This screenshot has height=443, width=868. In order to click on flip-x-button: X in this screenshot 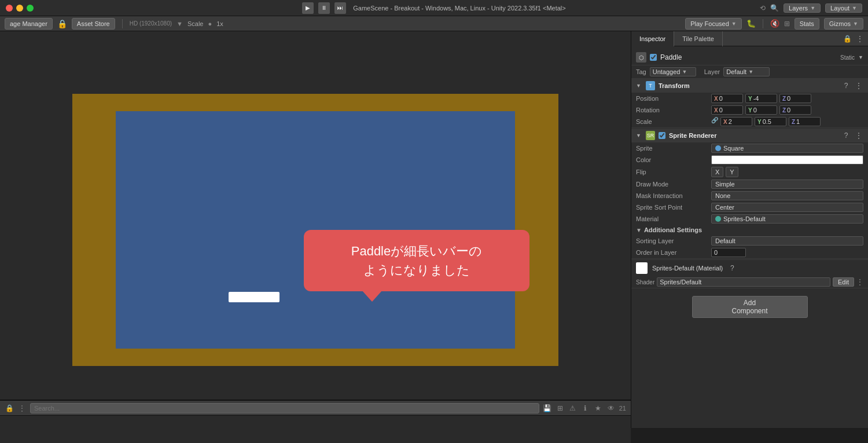, I will do `click(718, 172)`.